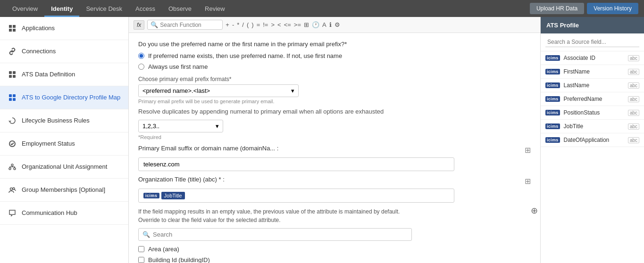 Image resolution: width=644 pixels, height=263 pixels. I want to click on panel-search-input, so click(593, 42).